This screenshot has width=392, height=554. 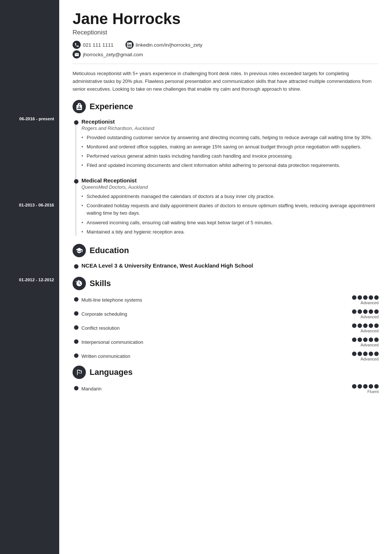 I want to click on linkedin-contact: linkedin.com/in/jhorrocks_zety, so click(x=164, y=45).